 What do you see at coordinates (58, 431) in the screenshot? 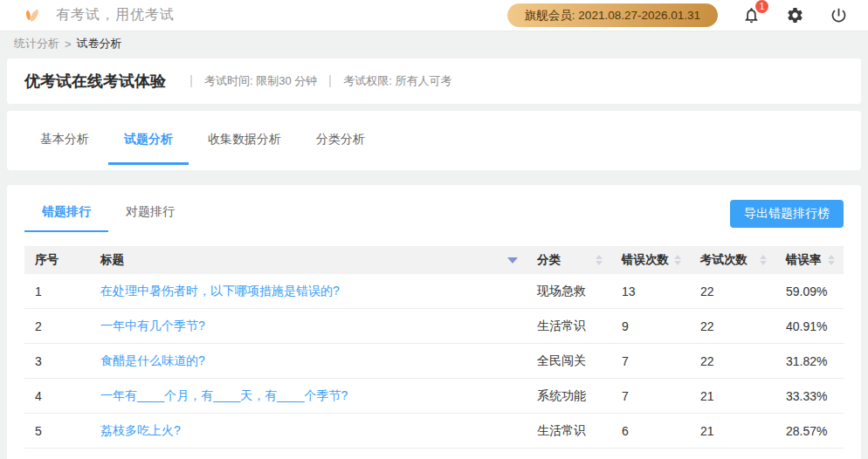
I see `row-index: 5` at bounding box center [58, 431].